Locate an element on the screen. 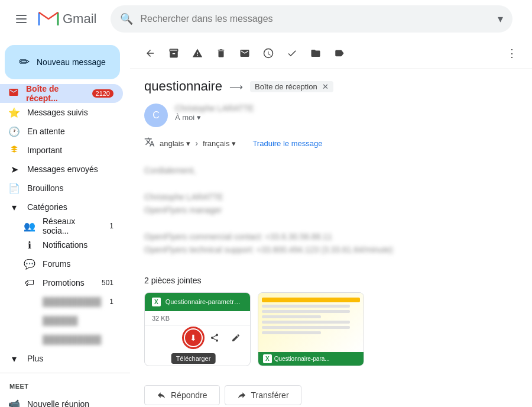 The image size is (532, 407). inbox-tag: Boîte de réception ✕ is located at coordinates (292, 86).